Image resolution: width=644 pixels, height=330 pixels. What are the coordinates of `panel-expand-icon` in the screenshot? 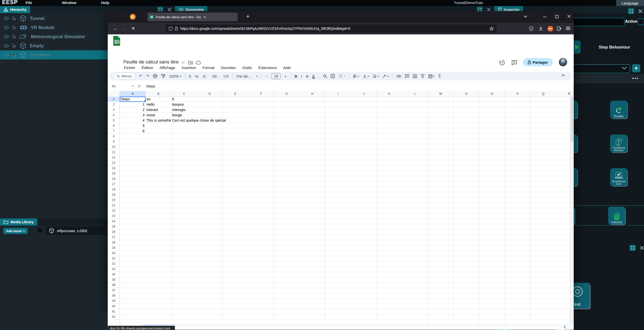 It's located at (631, 11).